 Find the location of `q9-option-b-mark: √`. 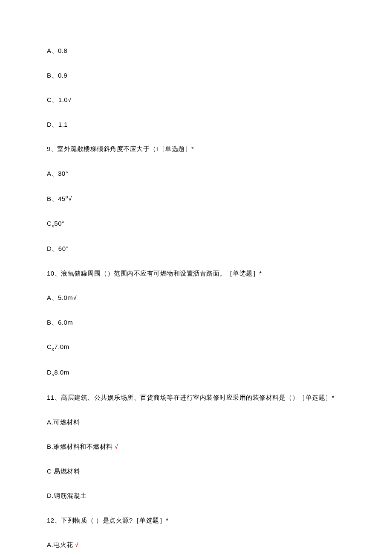

q9-option-b-mark: √ is located at coordinates (70, 199).